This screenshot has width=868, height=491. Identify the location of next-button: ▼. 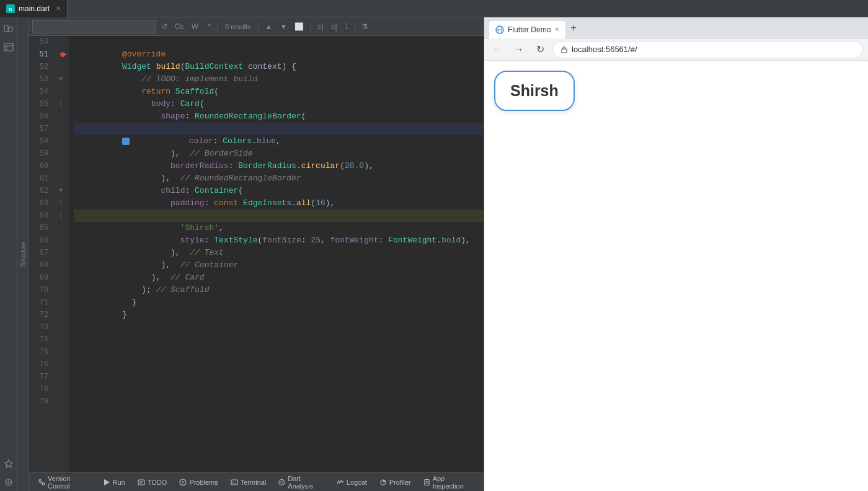
(283, 27).